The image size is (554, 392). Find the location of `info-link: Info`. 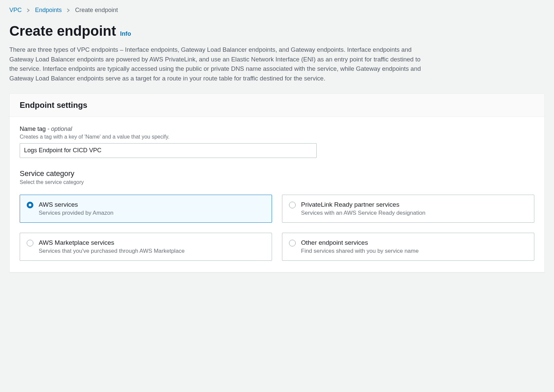

info-link: Info is located at coordinates (125, 34).